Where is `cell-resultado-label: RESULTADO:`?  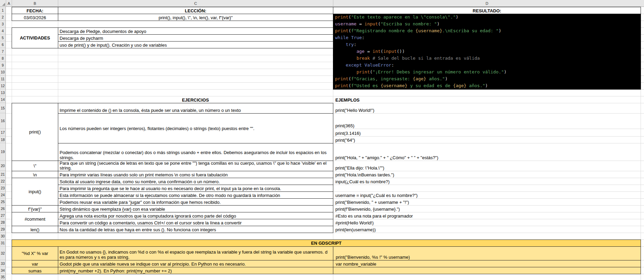
cell-resultado-label: RESULTADO: is located at coordinates (487, 10).